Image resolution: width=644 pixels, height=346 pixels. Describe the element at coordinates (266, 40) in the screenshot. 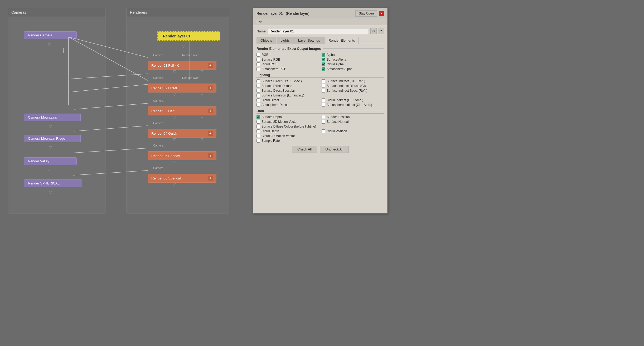

I see `tab-objects: Objects` at that location.